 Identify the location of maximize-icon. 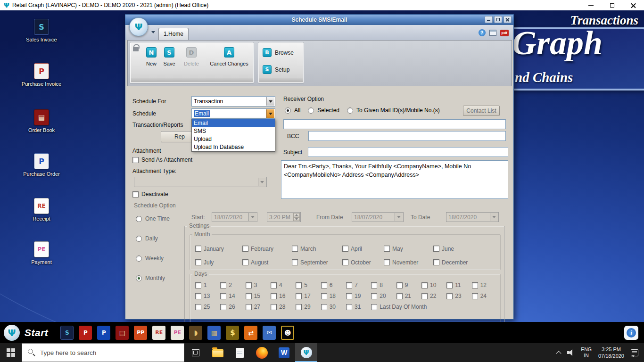
(612, 6).